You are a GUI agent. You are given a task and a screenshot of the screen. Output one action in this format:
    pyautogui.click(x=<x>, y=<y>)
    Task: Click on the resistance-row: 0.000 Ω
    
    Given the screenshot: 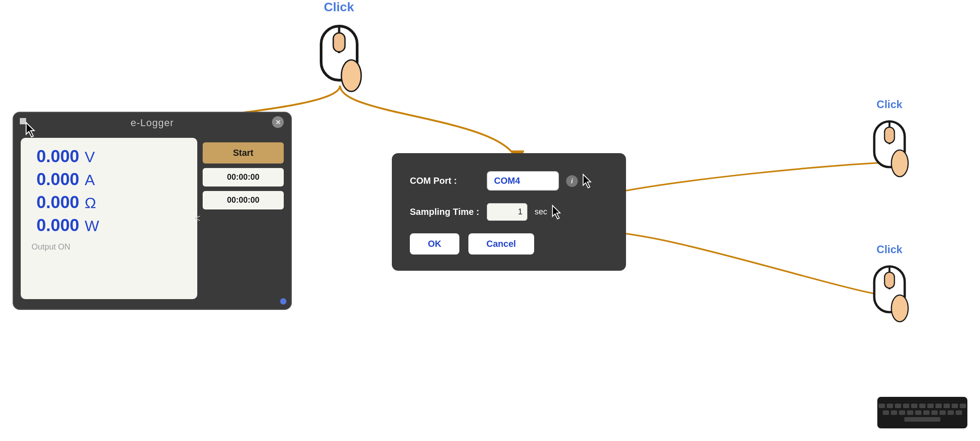 What is the action you would take?
    pyautogui.click(x=109, y=203)
    